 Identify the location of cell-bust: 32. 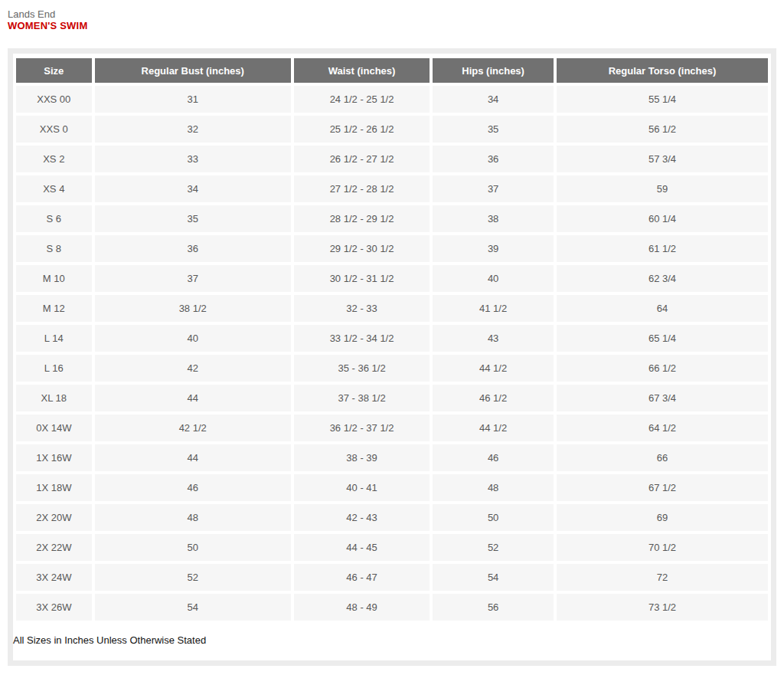
(193, 129).